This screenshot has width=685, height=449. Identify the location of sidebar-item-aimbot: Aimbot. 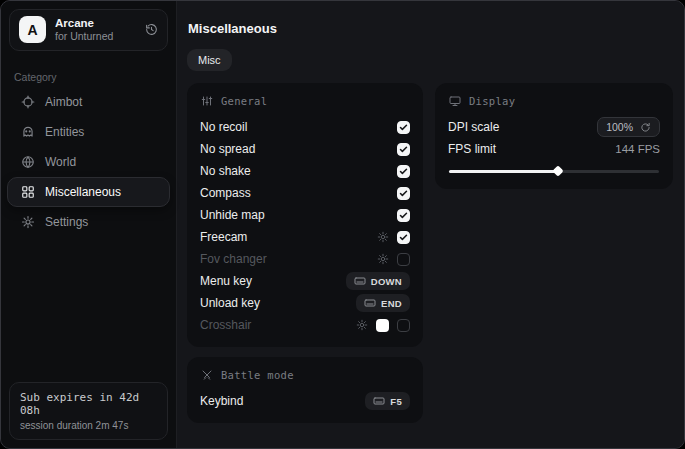
(88, 102).